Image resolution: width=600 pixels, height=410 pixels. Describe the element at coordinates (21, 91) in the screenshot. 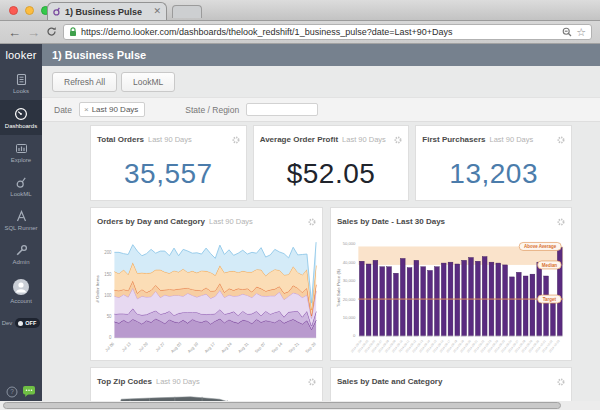

I see `sidebar-item-label: Looks` at that location.